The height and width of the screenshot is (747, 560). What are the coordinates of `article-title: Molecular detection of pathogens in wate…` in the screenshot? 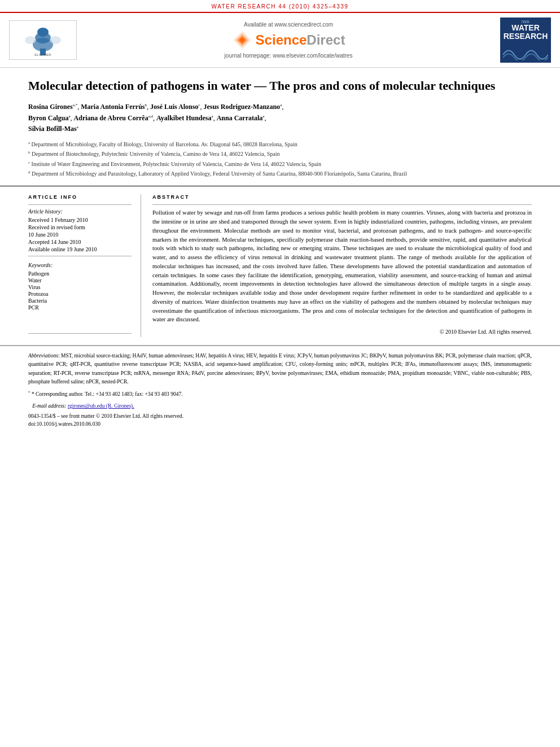 It's located at (280, 86).